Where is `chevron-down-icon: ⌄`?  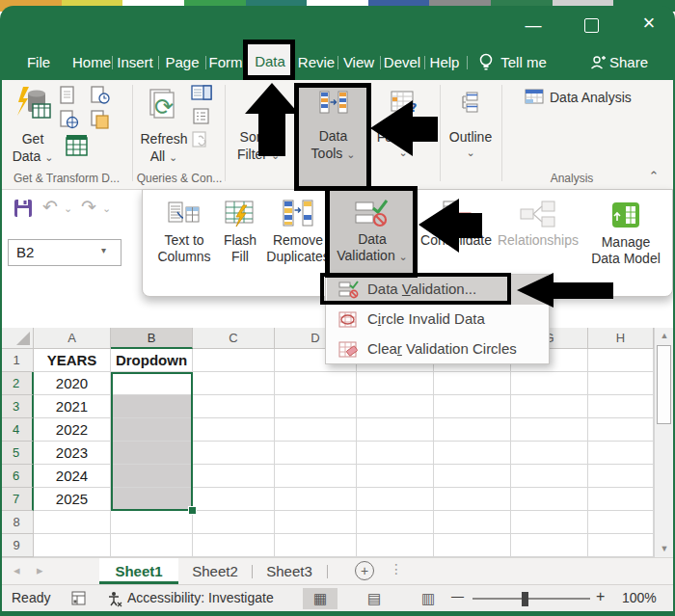 chevron-down-icon: ⌄ is located at coordinates (106, 208).